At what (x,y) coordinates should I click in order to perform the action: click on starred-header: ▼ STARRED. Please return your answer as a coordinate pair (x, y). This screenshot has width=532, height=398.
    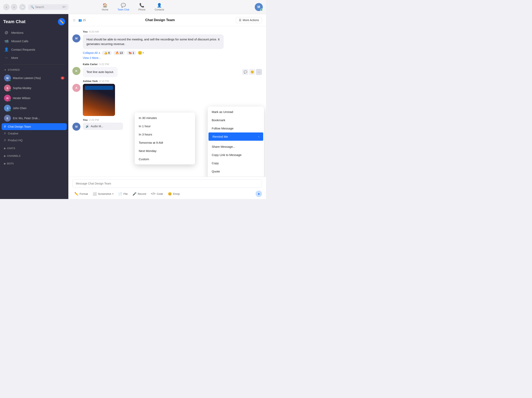
    Looking at the image, I should click on (34, 70).